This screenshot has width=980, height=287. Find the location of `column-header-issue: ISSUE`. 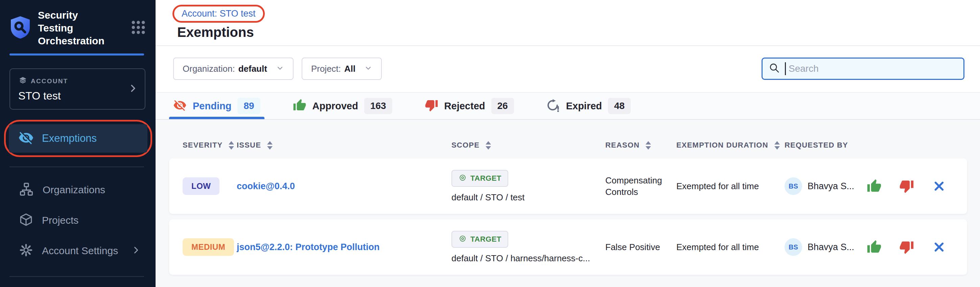

column-header-issue: ISSUE is located at coordinates (344, 145).